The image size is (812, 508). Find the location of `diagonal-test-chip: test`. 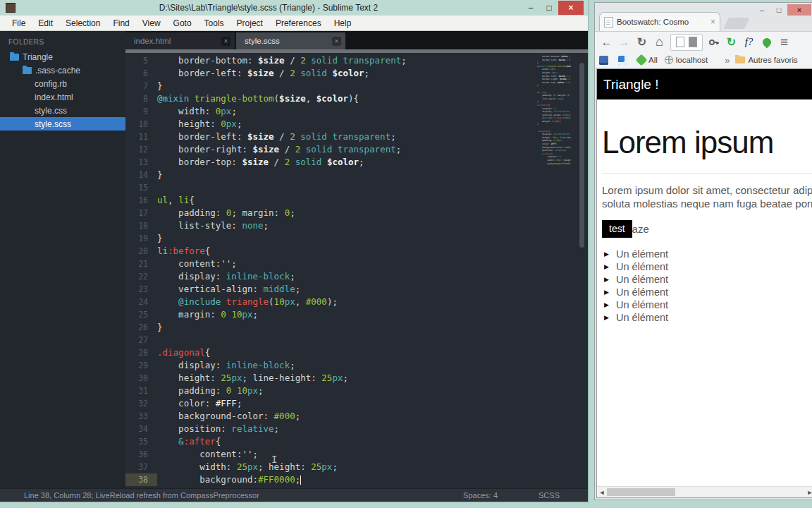

diagonal-test-chip: test is located at coordinates (617, 229).